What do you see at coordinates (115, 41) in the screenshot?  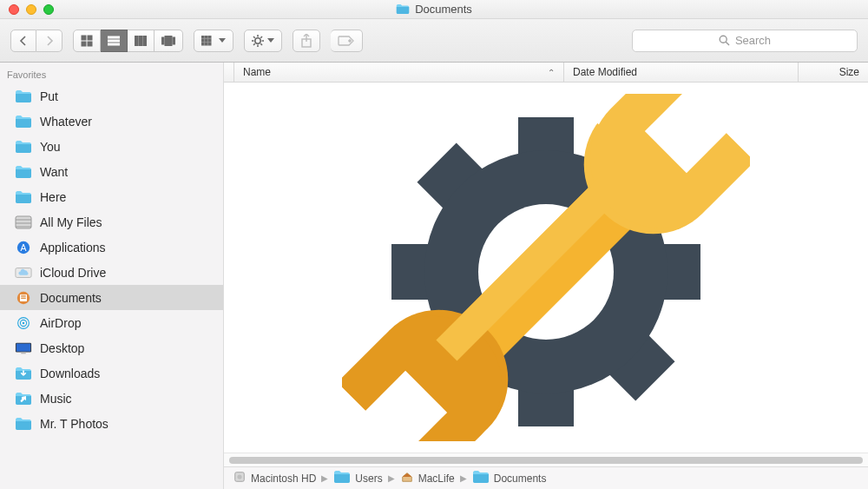 I see `list-view-button` at bounding box center [115, 41].